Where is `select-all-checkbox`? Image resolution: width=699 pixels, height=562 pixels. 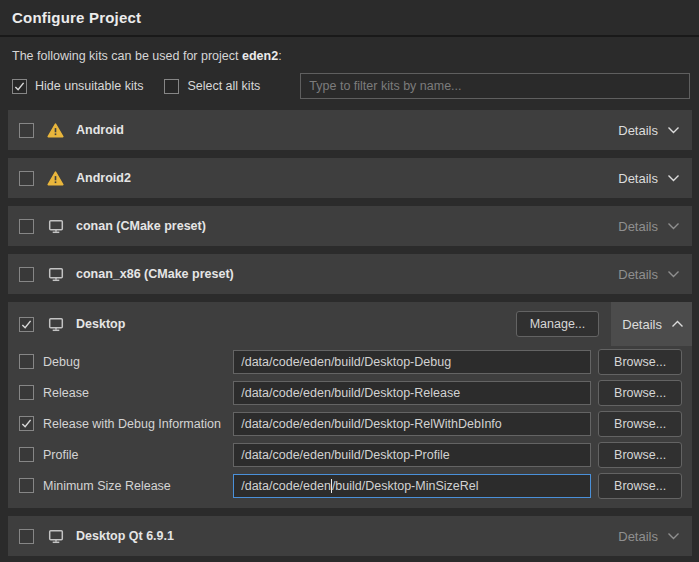
select-all-checkbox is located at coordinates (172, 86).